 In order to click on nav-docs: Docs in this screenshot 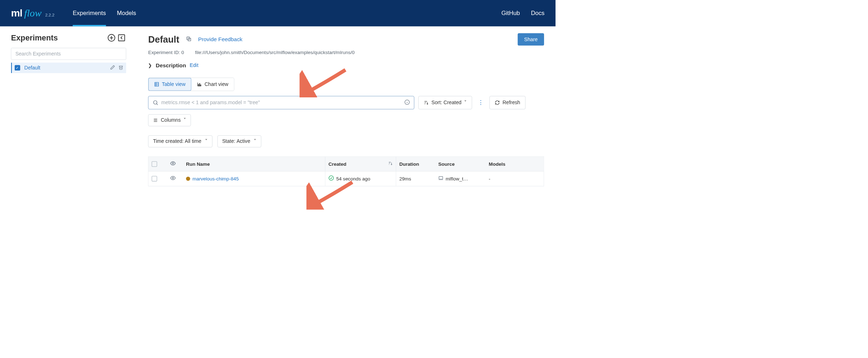, I will do `click(538, 13)`.